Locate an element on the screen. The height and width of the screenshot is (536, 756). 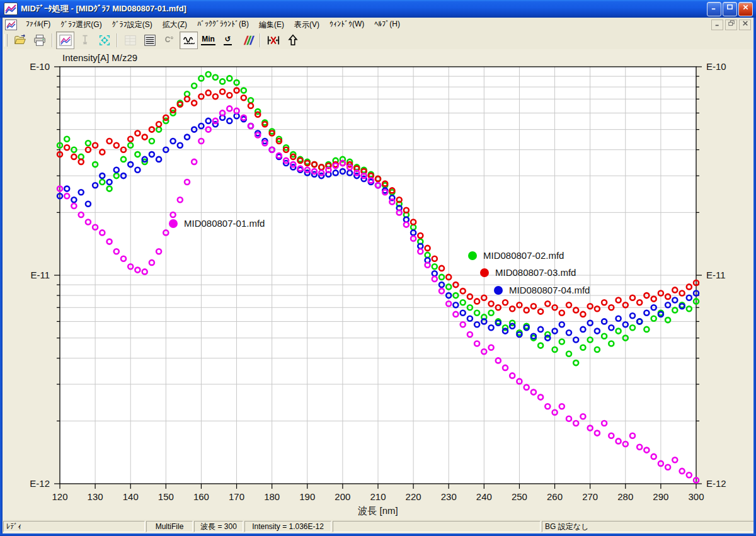
status-panel: MultiFile is located at coordinates (169, 527).